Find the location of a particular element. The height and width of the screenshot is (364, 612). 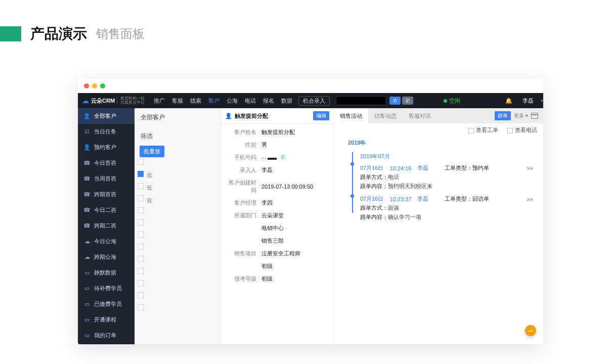

sidebar-icon: ☑ is located at coordinates (87, 131).